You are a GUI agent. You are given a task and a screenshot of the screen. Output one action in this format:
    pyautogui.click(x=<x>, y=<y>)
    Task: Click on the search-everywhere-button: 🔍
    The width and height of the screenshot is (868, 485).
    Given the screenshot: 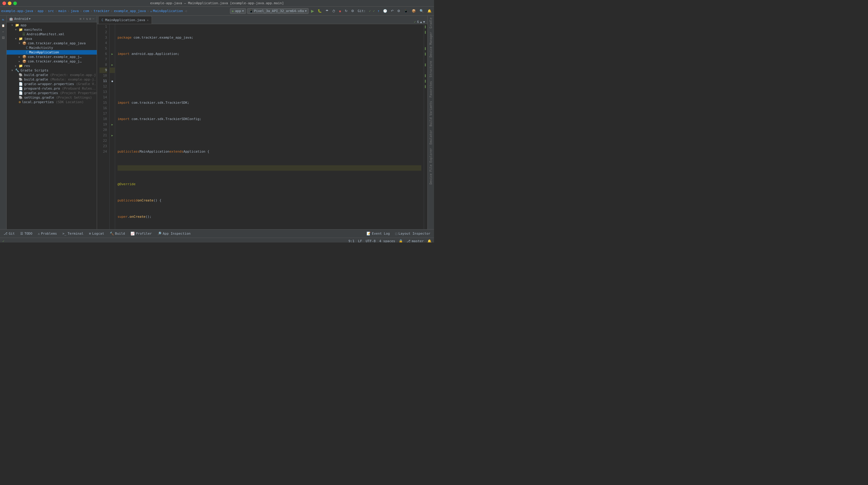 What is the action you would take?
    pyautogui.click(x=422, y=11)
    